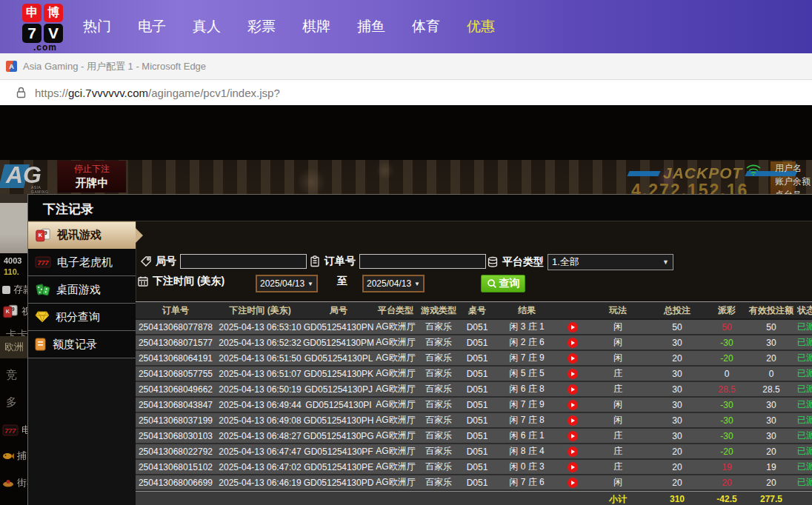 The image size is (812, 505). What do you see at coordinates (339, 327) in the screenshot?
I see `cell: GD051254130PN` at bounding box center [339, 327].